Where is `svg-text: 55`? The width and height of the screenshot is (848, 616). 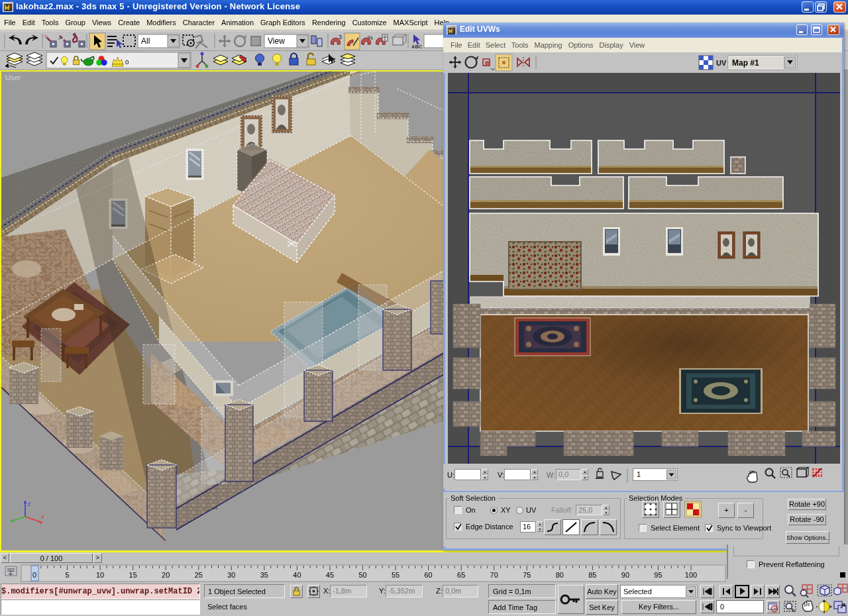 svg-text: 55 is located at coordinates (396, 575).